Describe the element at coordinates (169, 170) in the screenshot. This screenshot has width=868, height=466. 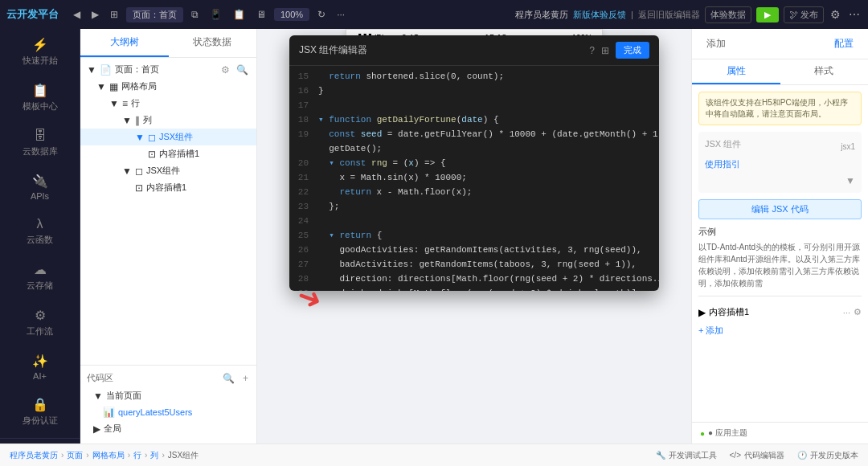
I see `tree-node-jsx2: ▼ ◻ JSX组件` at that location.